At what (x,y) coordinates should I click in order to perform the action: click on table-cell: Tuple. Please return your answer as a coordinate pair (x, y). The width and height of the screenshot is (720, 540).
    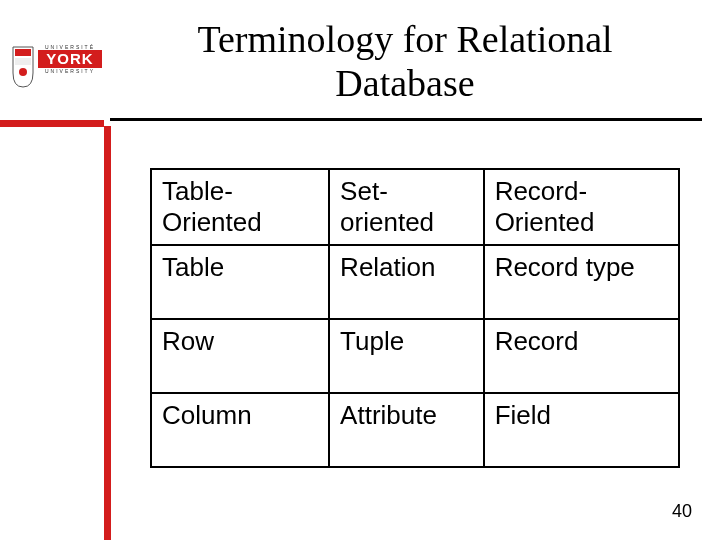
    Looking at the image, I should click on (406, 356).